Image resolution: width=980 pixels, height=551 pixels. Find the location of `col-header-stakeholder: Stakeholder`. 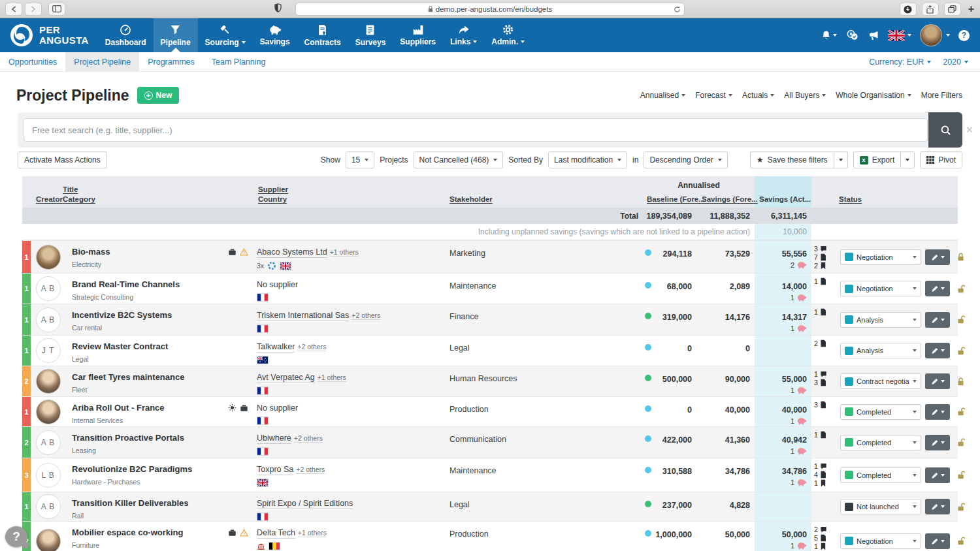

col-header-stakeholder: Stakeholder is located at coordinates (471, 199).